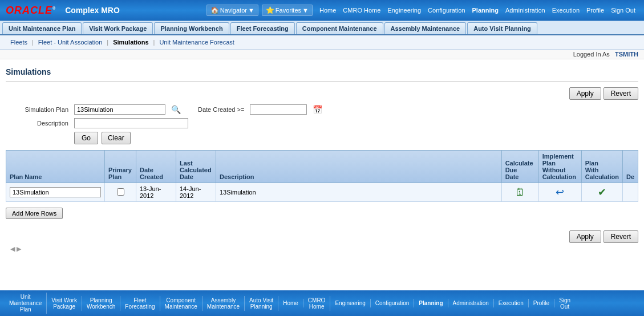 This screenshot has width=644, height=316. Describe the element at coordinates (120, 110) in the screenshot. I see `simulation-plan-input` at that location.